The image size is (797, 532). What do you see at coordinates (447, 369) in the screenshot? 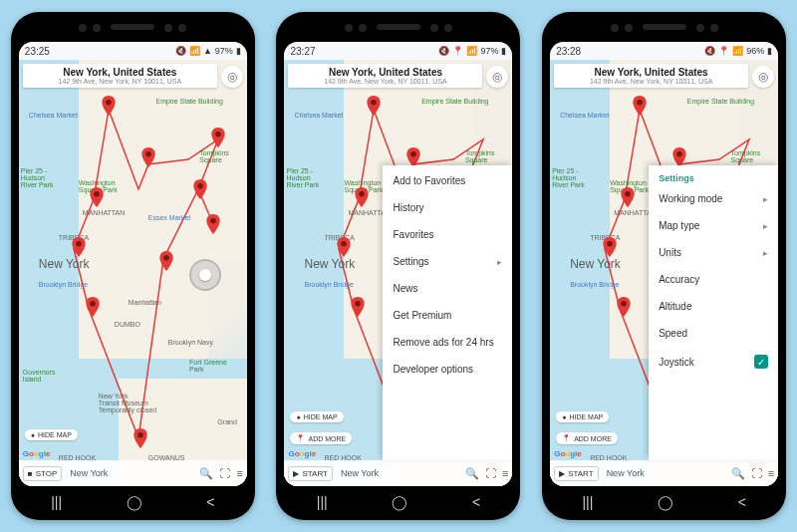
I see `menu-developer-options: Developer options` at bounding box center [447, 369].